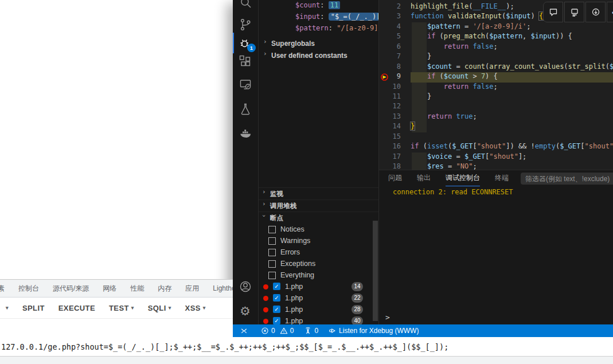 The width and height of the screenshot is (613, 364). Describe the element at coordinates (319, 298) in the screenshot. I see `breakpoint-row: ✓1.php22` at that location.